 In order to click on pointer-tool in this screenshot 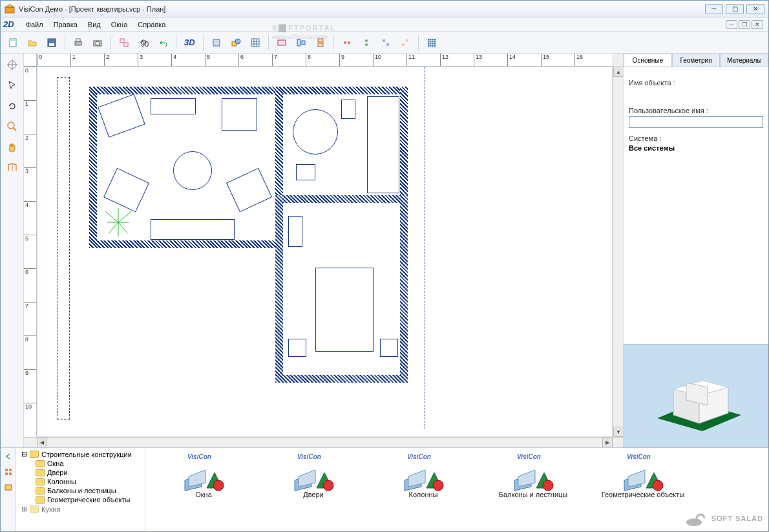, I will do `click(12, 85)`.